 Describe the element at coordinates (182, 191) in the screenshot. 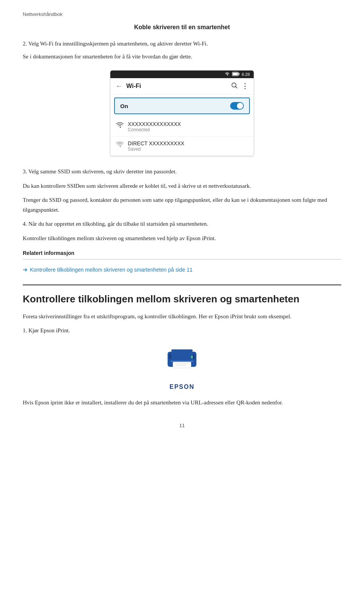

I see `step3-block: 3. Velg samme SSID som skriveren, og skr…` at that location.